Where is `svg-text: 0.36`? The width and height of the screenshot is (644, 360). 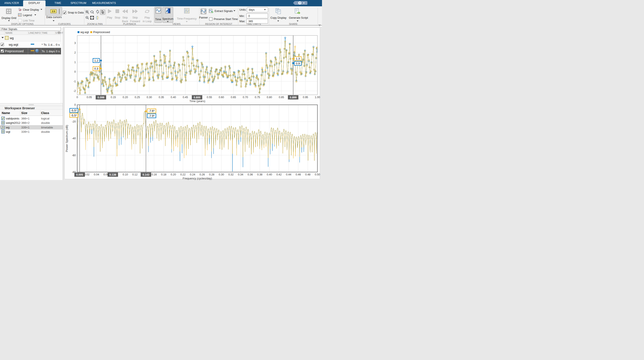
svg-text: 0.36 is located at coordinates (250, 175).